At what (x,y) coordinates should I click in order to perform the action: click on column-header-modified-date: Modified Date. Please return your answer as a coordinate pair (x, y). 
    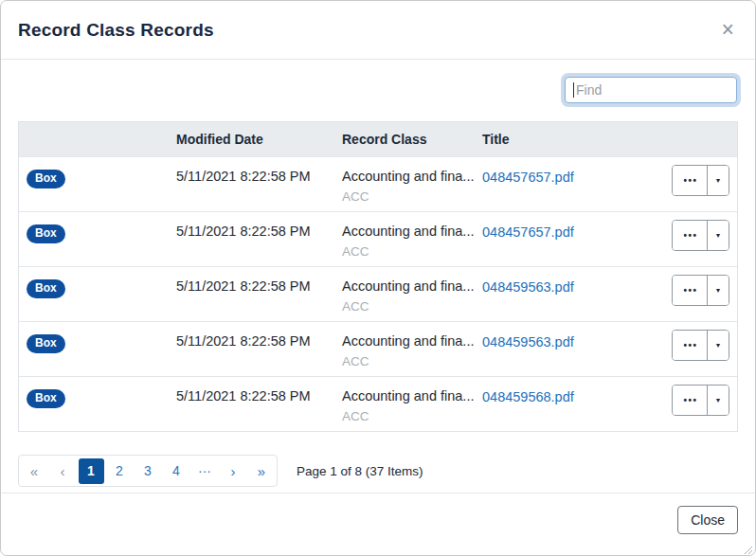
    Looking at the image, I should click on (260, 139).